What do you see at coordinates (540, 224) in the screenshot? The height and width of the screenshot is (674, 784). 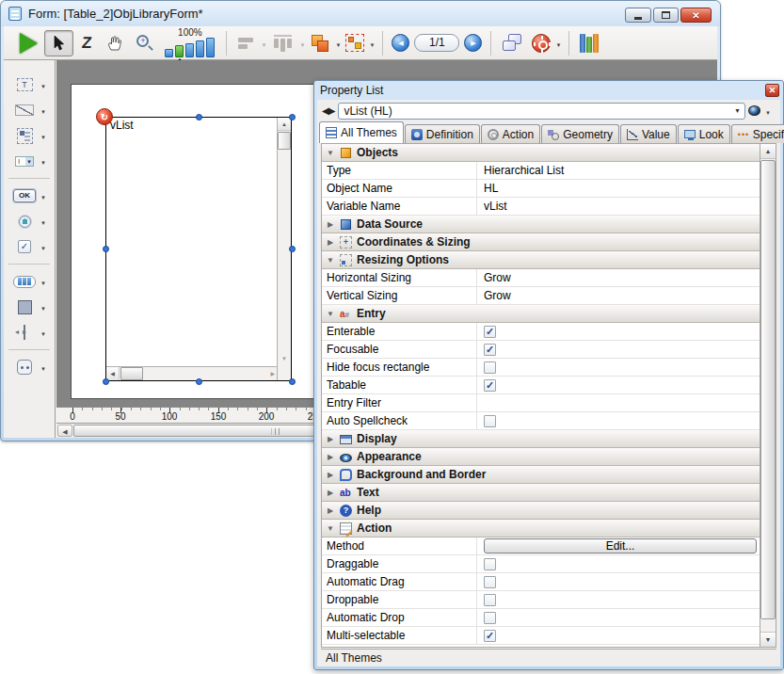 I see `section-row-data-source: ▶Data Source` at bounding box center [540, 224].